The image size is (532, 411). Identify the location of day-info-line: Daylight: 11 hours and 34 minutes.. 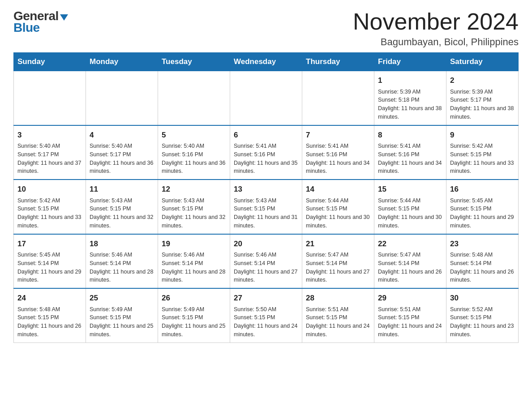
(410, 167).